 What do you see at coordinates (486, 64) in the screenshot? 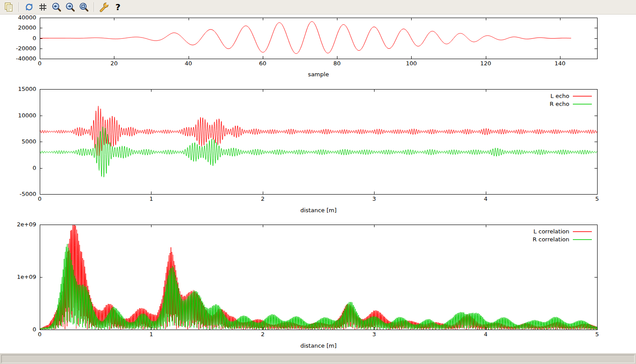
I see `x-tick-label: 120` at bounding box center [486, 64].